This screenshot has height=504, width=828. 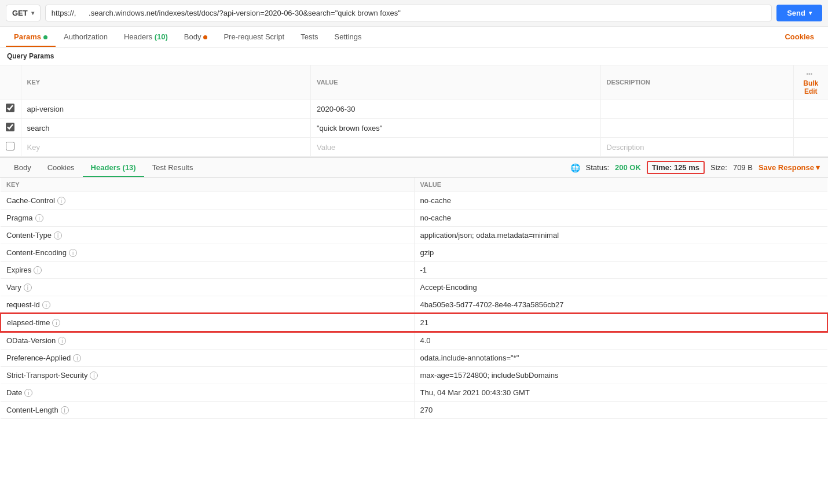 I want to click on resp-tab-headers: Headers (13), so click(x=113, y=168).